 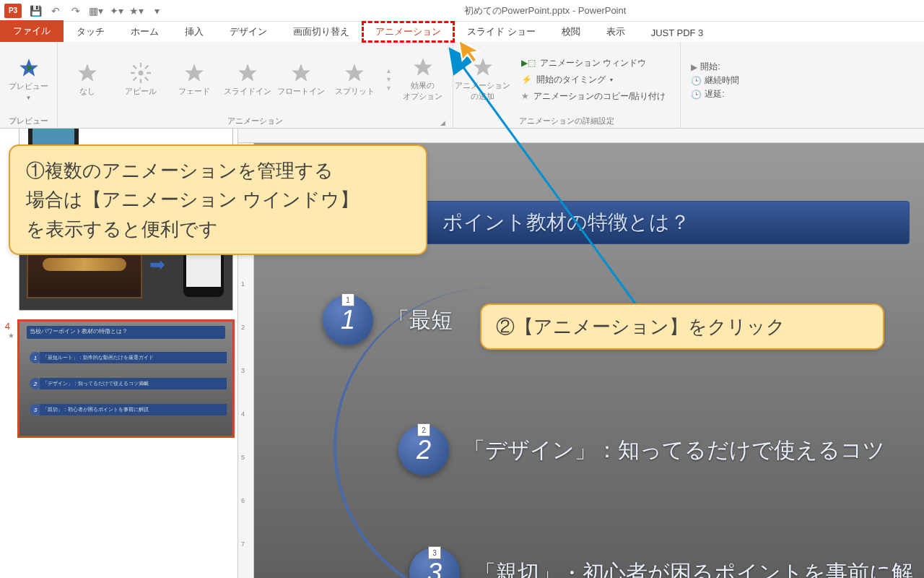 I want to click on window-title: 初めてのPowerPoint.pptx - PowerPoint, so click(x=545, y=11).